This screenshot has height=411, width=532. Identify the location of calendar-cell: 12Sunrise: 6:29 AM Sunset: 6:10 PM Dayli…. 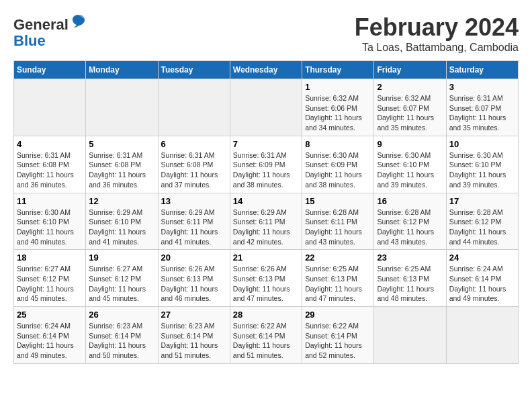
(122, 222).